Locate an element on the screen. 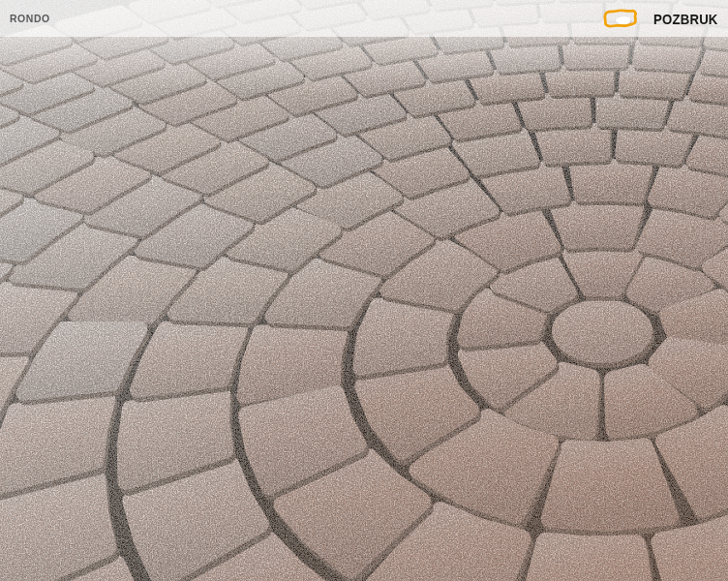 The width and height of the screenshot is (728, 581). paver-outline-icon is located at coordinates (620, 18).